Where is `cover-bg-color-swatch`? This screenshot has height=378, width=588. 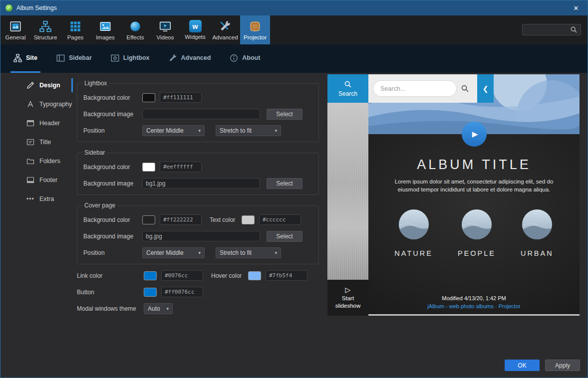 cover-bg-color-swatch is located at coordinates (149, 220).